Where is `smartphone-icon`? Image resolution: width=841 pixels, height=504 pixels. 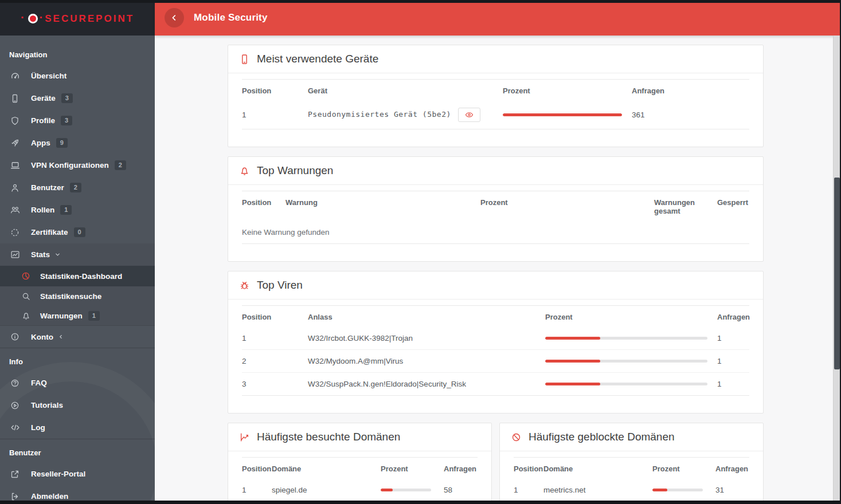
smartphone-icon is located at coordinates (15, 99).